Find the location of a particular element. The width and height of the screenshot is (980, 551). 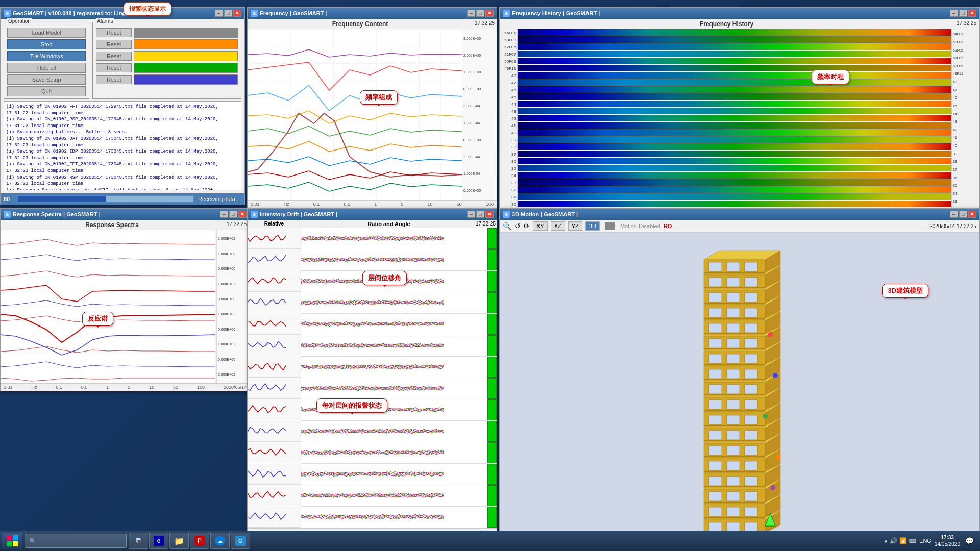

fh-row-7: 47 is located at coordinates (726, 83).